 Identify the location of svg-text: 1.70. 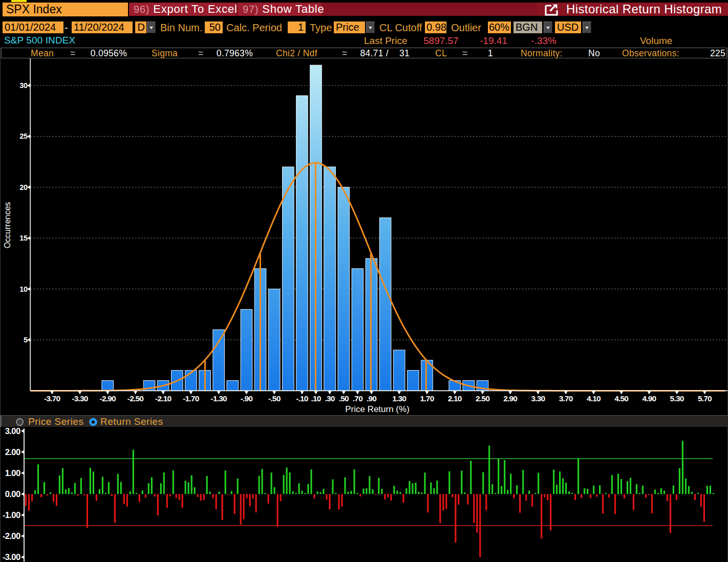
(427, 398).